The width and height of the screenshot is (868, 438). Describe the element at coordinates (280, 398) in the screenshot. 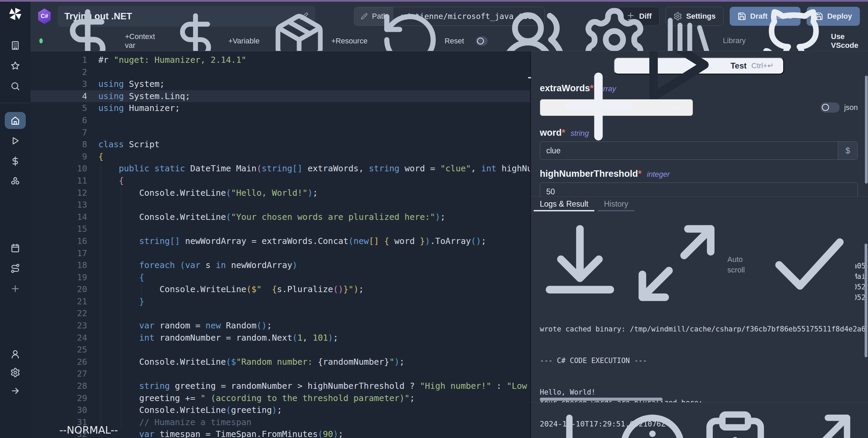

I see `code-line: 29 greeting += " (according to the thres…` at that location.